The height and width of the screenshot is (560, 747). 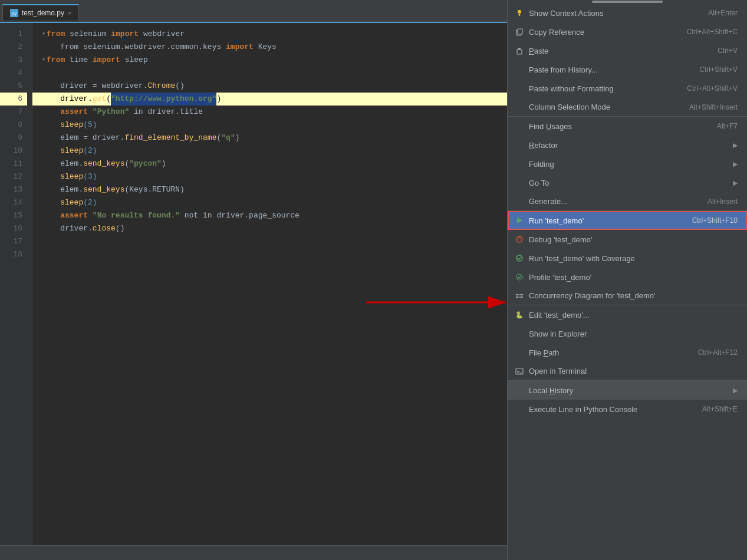 I want to click on fold-icon-1: ▾, so click(x=44, y=34).